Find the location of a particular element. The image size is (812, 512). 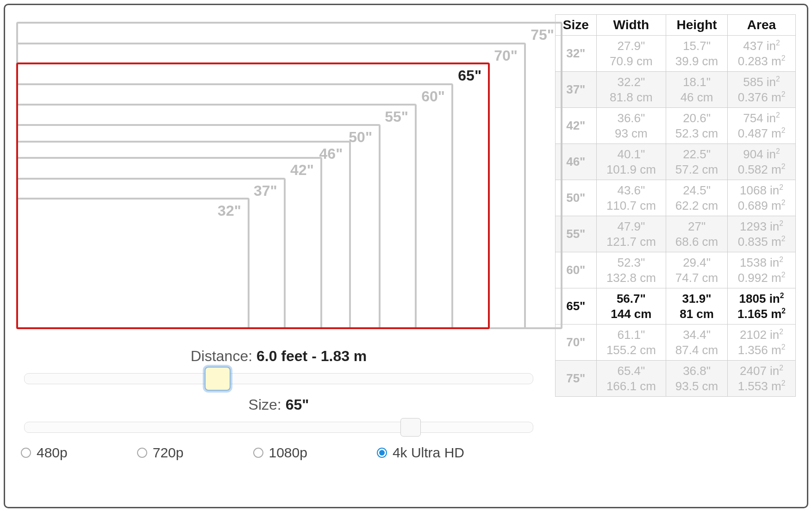

table-row: 75"65.4"166.1 cm36.8"93.5 cm2407 in21.55… is located at coordinates (676, 379).